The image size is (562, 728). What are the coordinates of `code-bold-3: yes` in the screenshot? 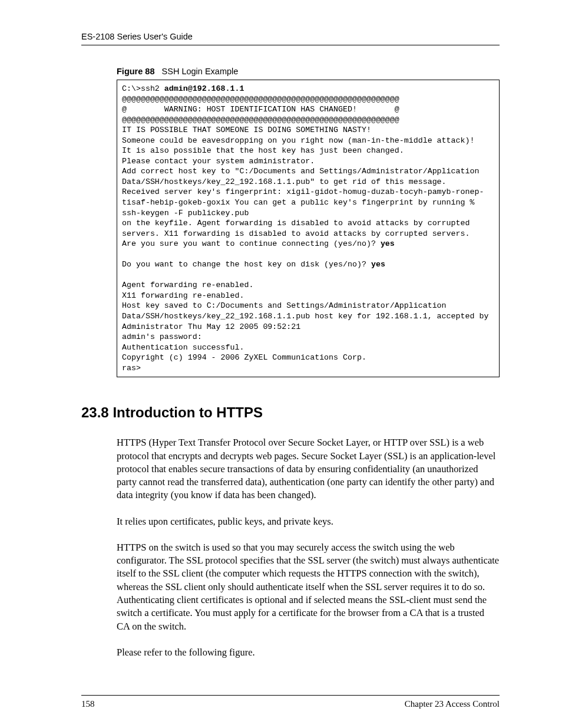 It's located at (378, 264).